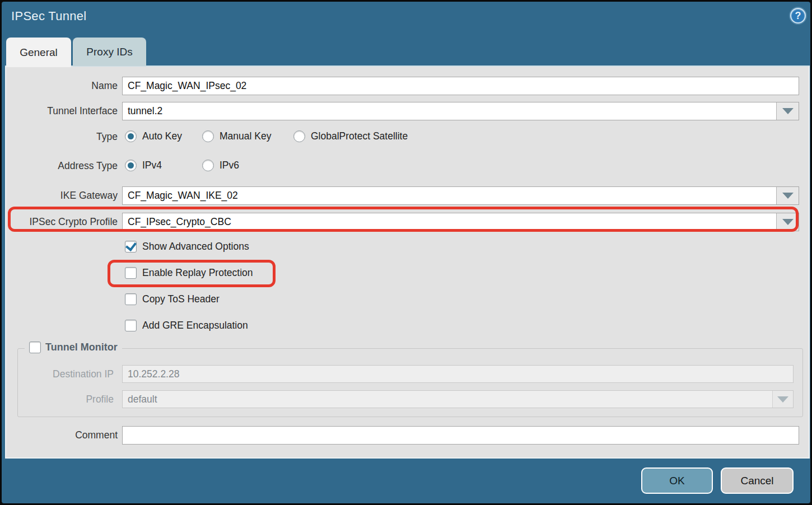 The height and width of the screenshot is (505, 812). Describe the element at coordinates (460, 436) in the screenshot. I see `comment-input` at that location.